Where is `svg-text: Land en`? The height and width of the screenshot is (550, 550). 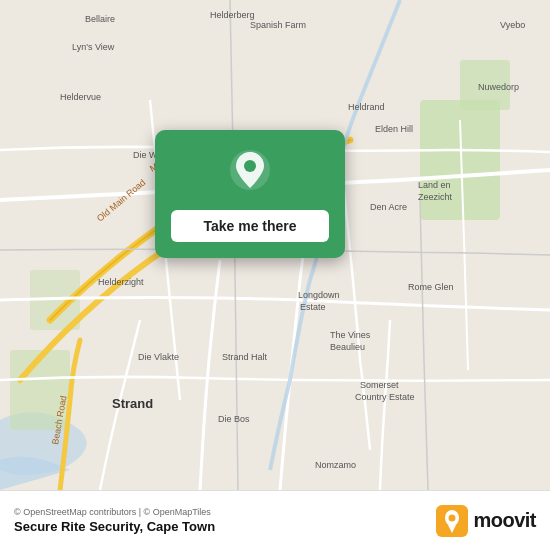
svg-text: Land en is located at coordinates (434, 185).